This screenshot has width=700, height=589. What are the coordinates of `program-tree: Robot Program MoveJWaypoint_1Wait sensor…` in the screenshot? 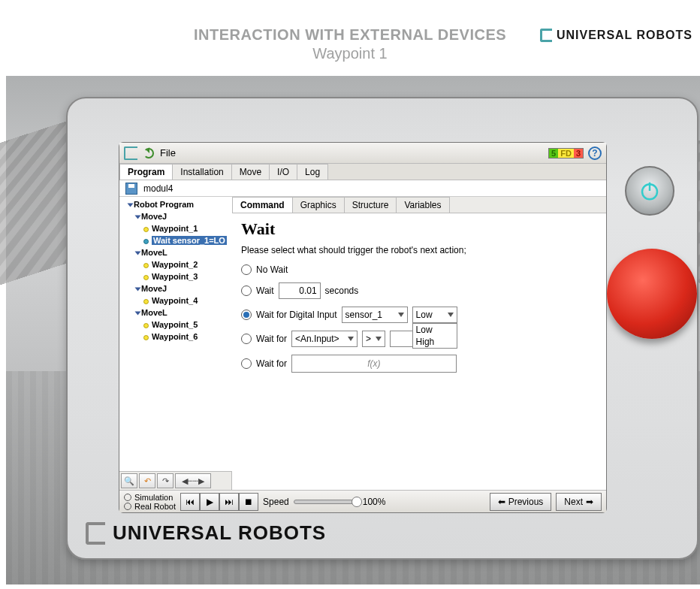 It's located at (176, 334).